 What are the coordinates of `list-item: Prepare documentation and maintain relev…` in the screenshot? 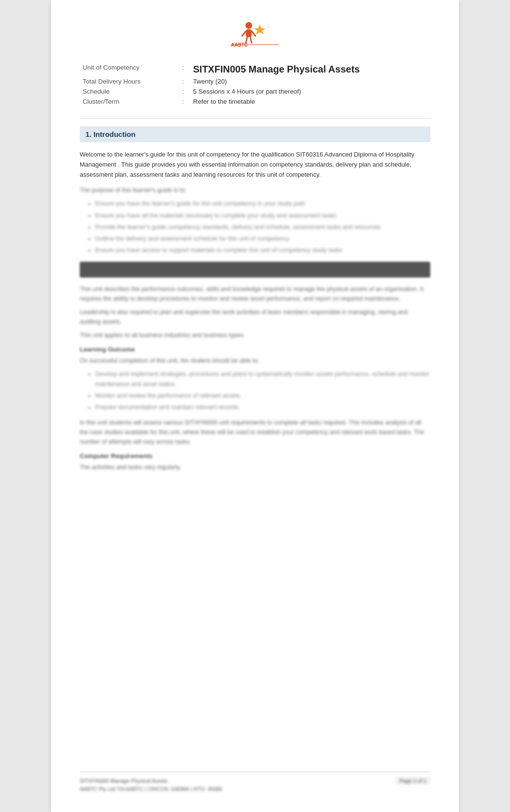 It's located at (263, 407).